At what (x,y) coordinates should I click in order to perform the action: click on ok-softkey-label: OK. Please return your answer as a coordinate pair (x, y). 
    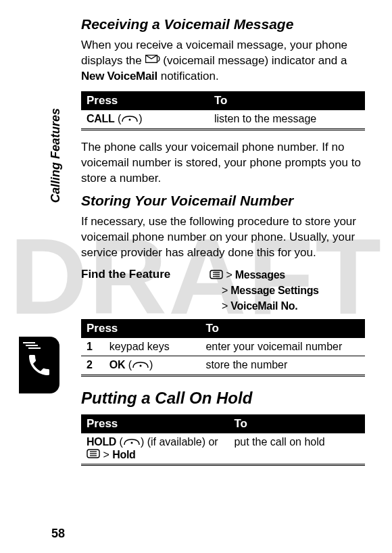
    Looking at the image, I should click on (118, 365).